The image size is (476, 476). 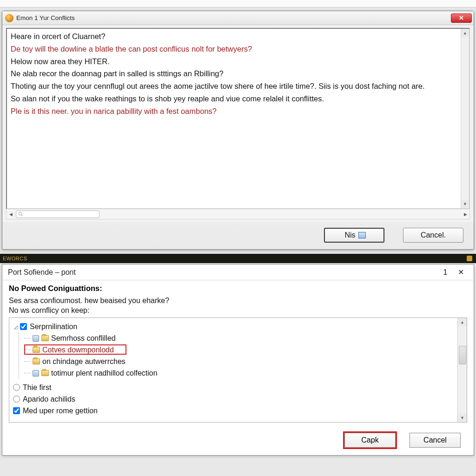 I want to click on option-row: Aparido achilids, so click(x=233, y=399).